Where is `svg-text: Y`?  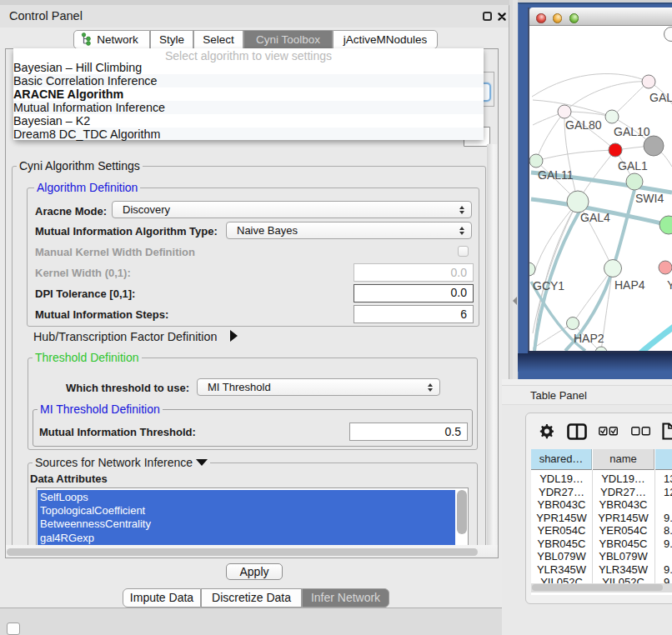 svg-text: Y is located at coordinates (669, 285).